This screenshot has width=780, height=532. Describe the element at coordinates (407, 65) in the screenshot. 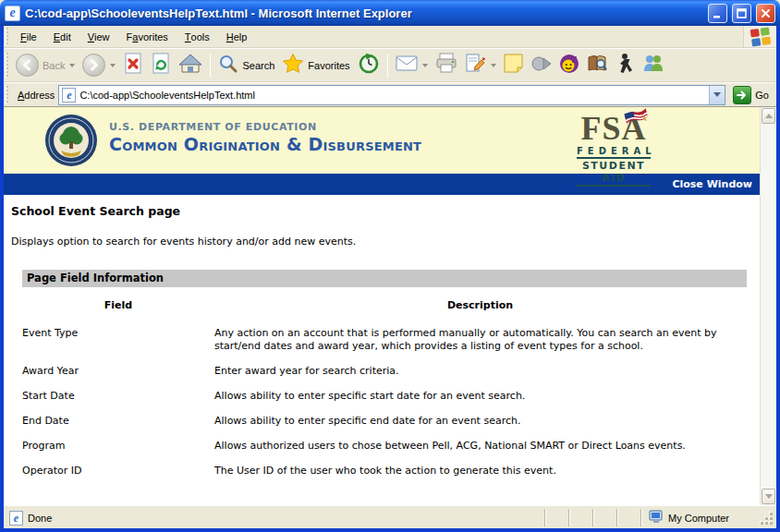

I see `mail-icon` at that location.